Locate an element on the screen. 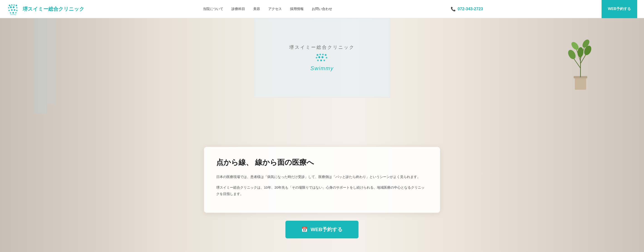 Image resolution: width=644 pixels, height=252 pixels. card-paragraph-2: 堺スイミー総合クリニックは、10年、20年先も「その場限りではない」心身のサポー… is located at coordinates (322, 191).